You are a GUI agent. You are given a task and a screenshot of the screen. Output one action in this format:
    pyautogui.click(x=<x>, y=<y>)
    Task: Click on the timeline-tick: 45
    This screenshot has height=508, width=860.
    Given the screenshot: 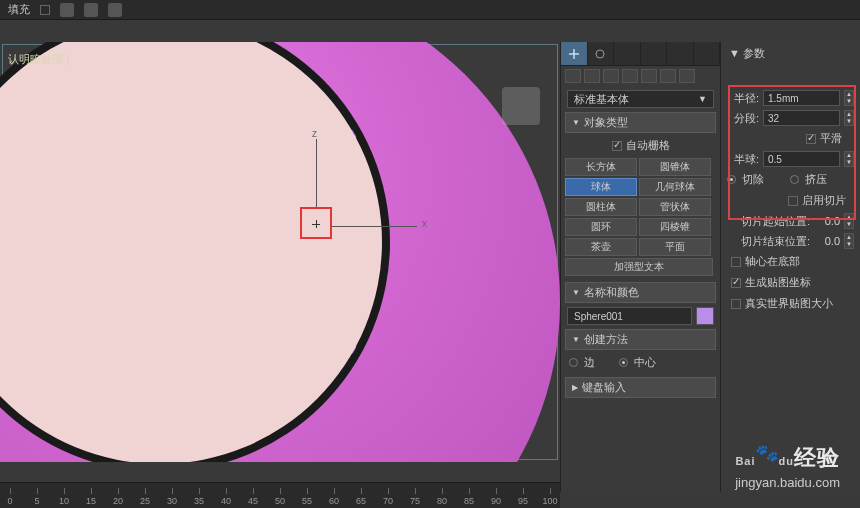 What is the action you would take?
    pyautogui.click(x=253, y=501)
    